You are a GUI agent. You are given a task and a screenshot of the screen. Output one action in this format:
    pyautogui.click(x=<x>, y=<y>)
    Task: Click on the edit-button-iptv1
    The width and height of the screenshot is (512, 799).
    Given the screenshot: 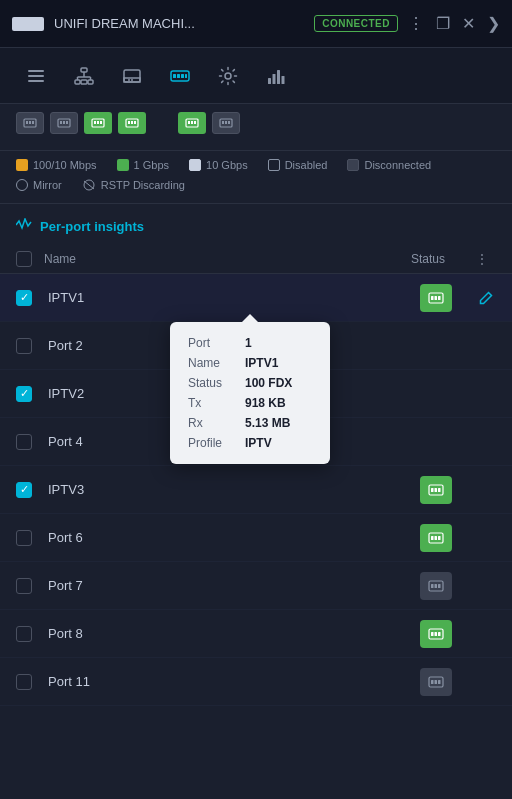 What is the action you would take?
    pyautogui.click(x=486, y=298)
    